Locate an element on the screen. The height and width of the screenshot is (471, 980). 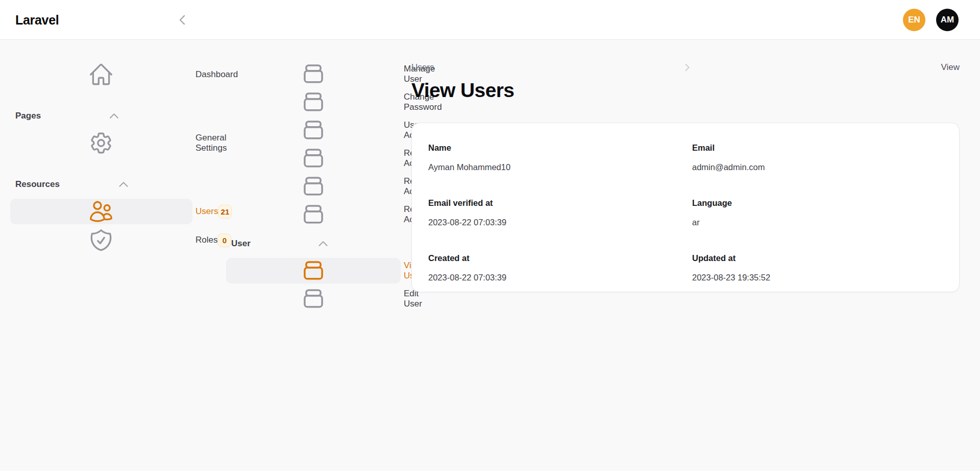
field-email: Email admin@admin.com is located at coordinates (818, 157).